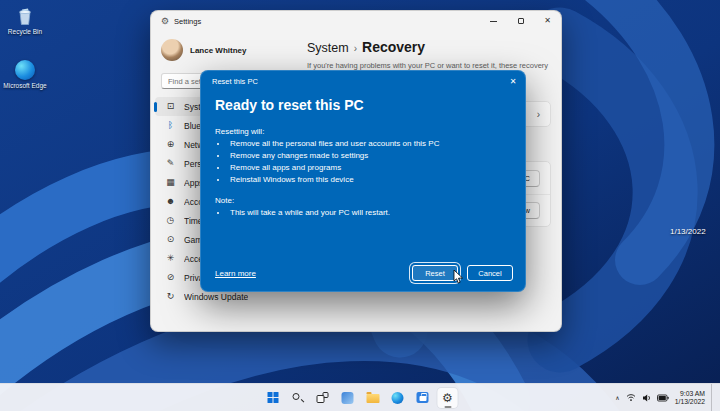  What do you see at coordinates (370, 144) in the screenshot?
I see `list-item: Remove all the personal files and user a…` at bounding box center [370, 144].